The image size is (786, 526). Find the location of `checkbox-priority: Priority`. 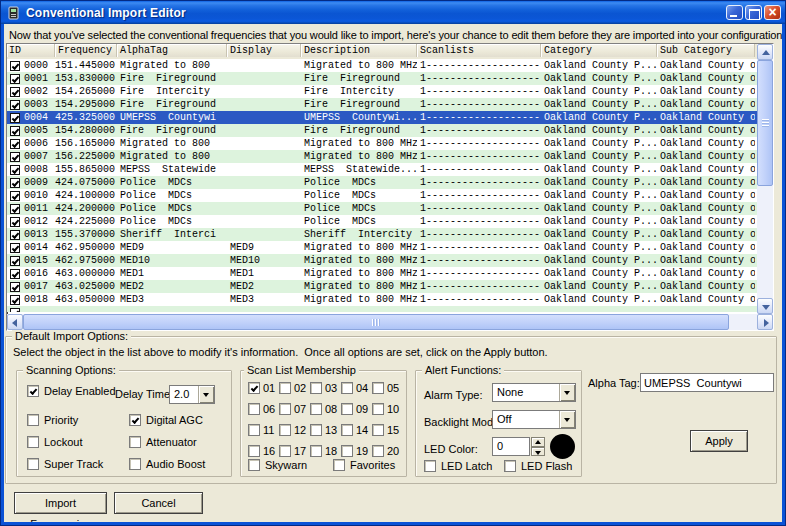

checkbox-priority: Priority is located at coordinates (52, 420).